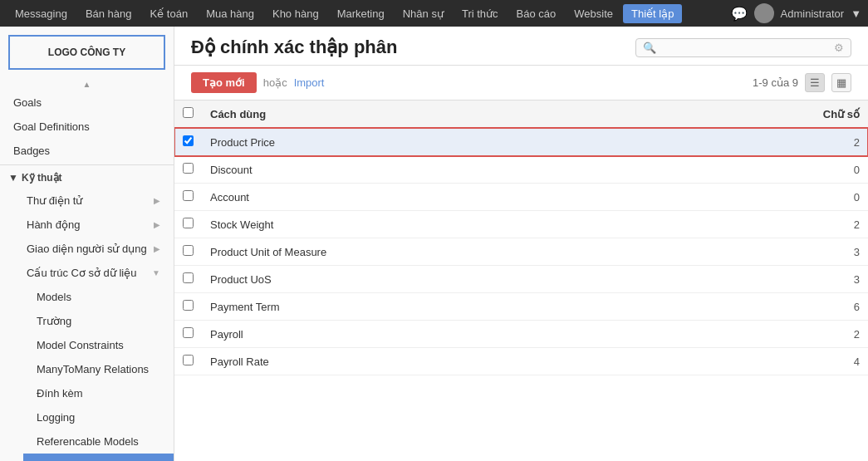 This screenshot has height=461, width=868. I want to click on header-checkbox-col, so click(188, 115).